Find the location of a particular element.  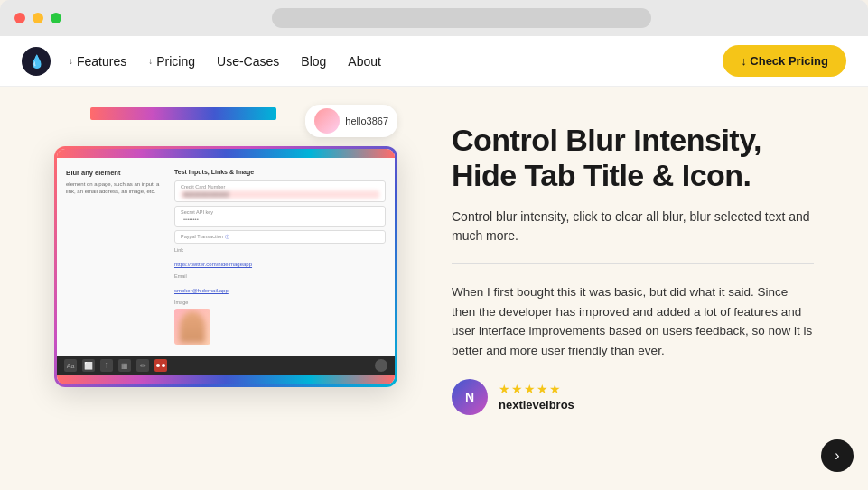

scroll-down-icon: › is located at coordinates (836, 456).